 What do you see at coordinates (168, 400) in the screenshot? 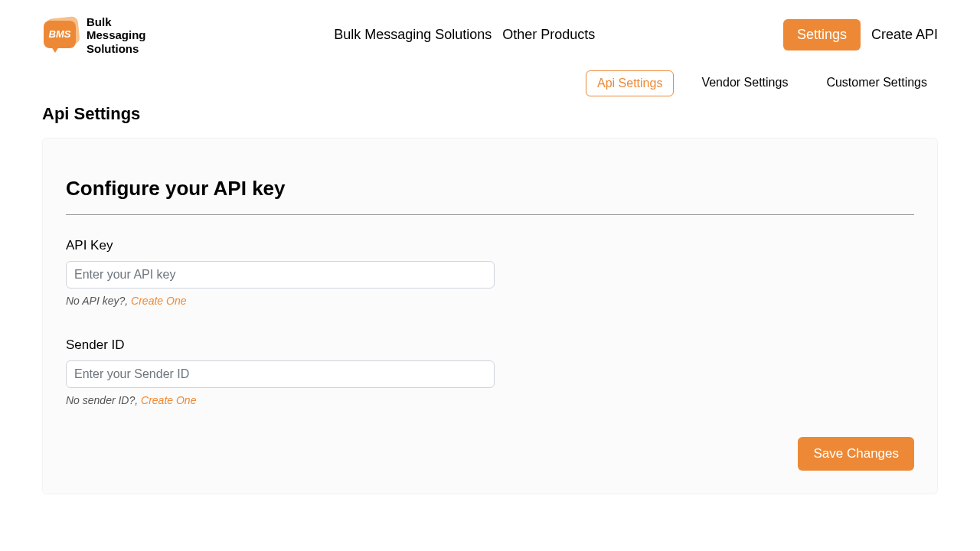
I see `create-sender-id-link: Create One` at bounding box center [168, 400].